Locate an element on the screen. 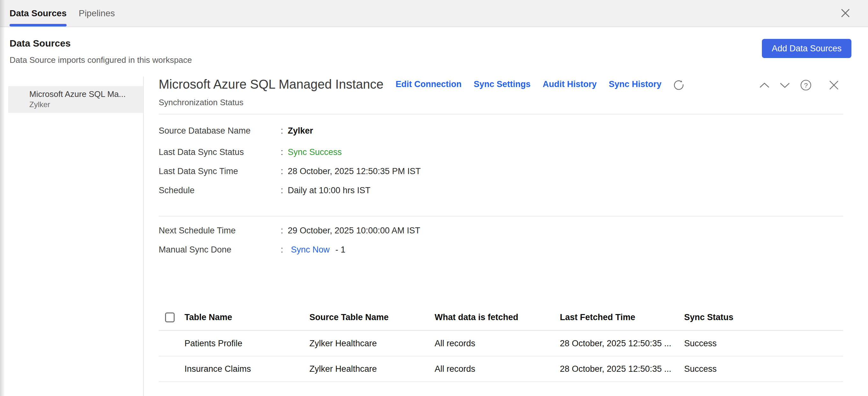  help-icon: ? is located at coordinates (806, 85).